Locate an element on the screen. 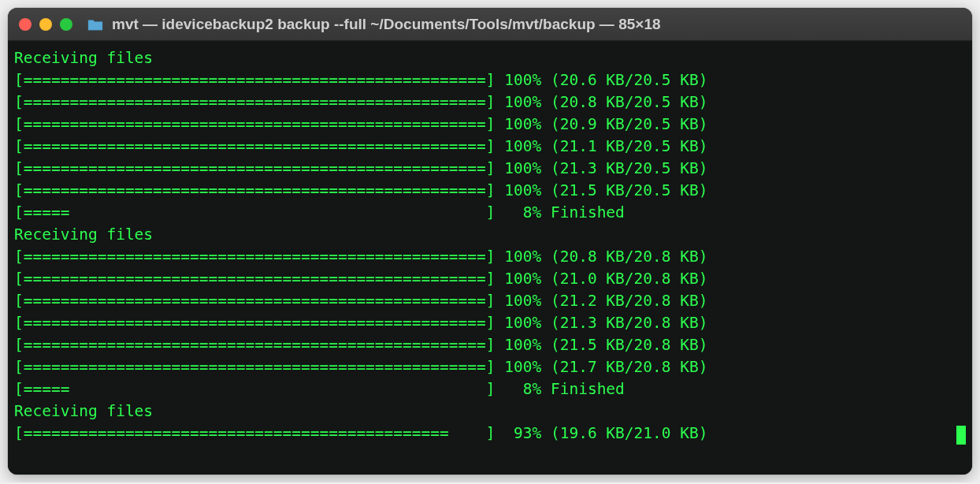 Image resolution: width=980 pixels, height=484 pixels. window-title: mvt — idevicebackup2 backup --full ~/Doc… is located at coordinates (386, 24).